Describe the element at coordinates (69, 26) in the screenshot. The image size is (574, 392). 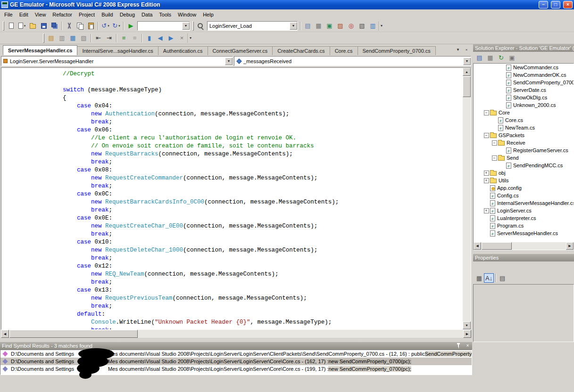
I see `cut-button` at that location.